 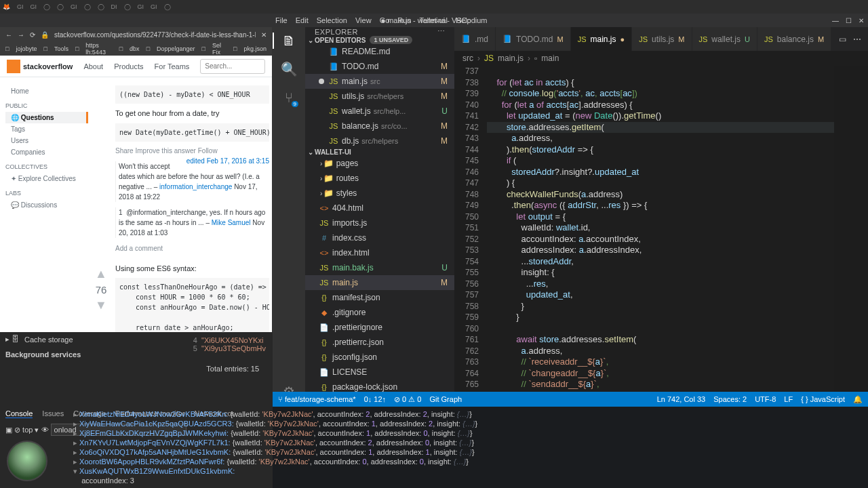 What do you see at coordinates (380, 342) in the screenshot?
I see `file-item: {}.prettierrc.json` at bounding box center [380, 342].